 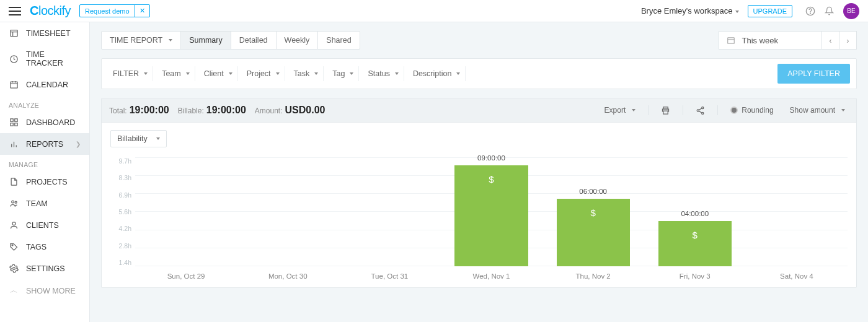 I want to click on sidebar-item-dashboard: DASHBOARD, so click(x=45, y=123).